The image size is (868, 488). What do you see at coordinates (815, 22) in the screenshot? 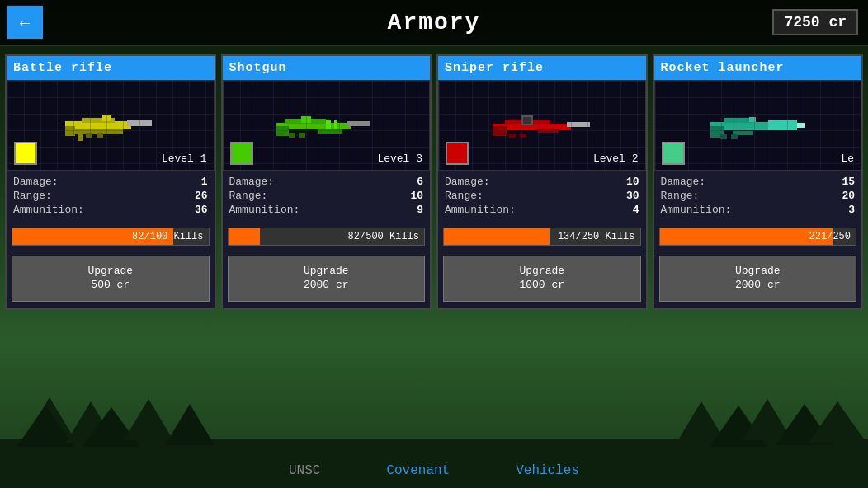
I see `currency-display: 7250 cr` at bounding box center [815, 22].